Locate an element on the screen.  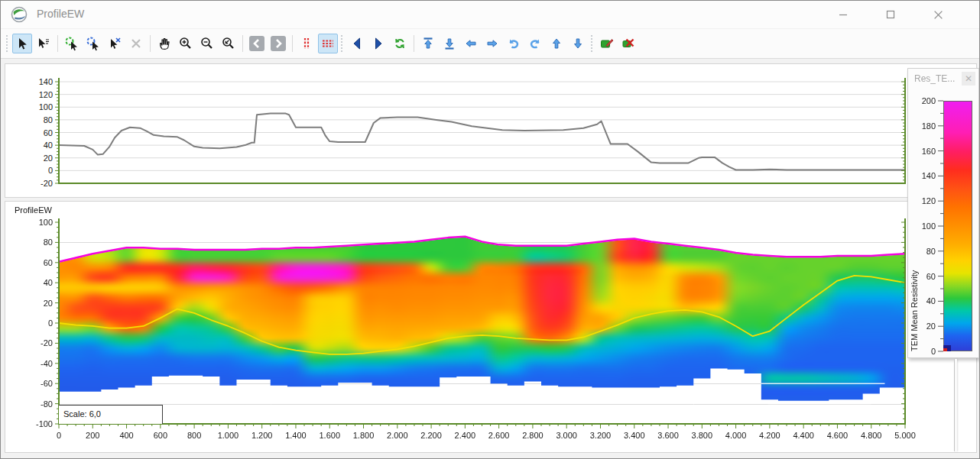
select-info-tool-icon is located at coordinates (44, 44).